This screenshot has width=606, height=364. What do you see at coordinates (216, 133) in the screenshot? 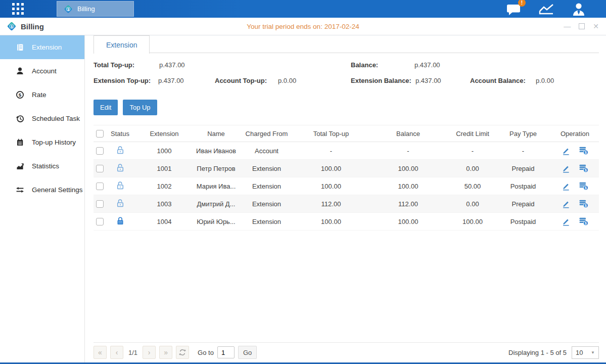
I see `col-name: Name` at bounding box center [216, 133].